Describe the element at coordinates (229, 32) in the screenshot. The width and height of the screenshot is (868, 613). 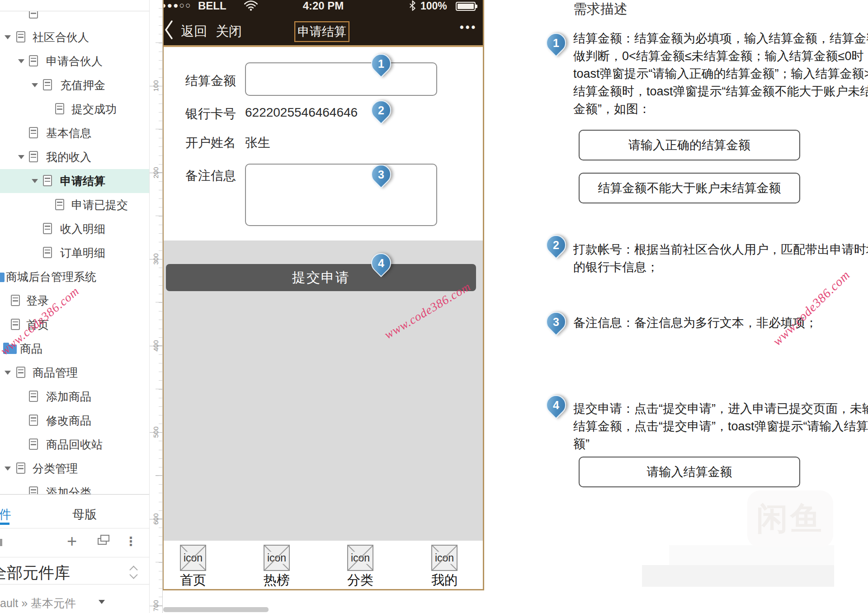
I see `close-button: 关闭` at that location.